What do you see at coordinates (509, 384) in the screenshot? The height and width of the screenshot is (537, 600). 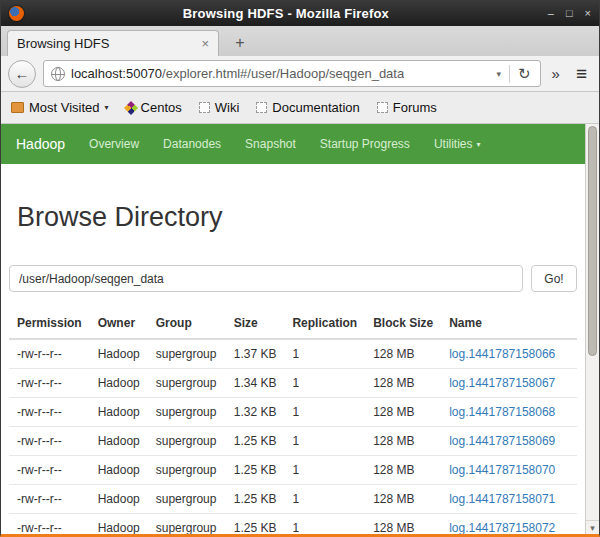 I see `cell-name: log.1441787158067` at bounding box center [509, 384].